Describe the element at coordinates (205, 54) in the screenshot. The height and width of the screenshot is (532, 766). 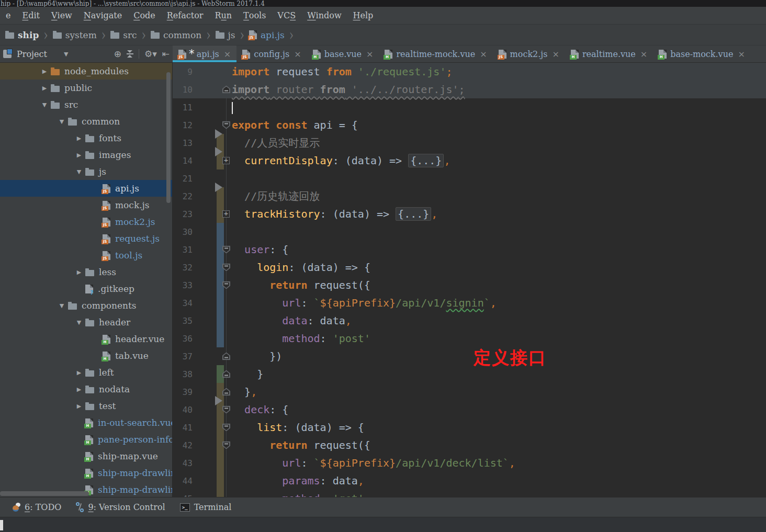
I see `tab-api-js: JS*api.js×` at that location.